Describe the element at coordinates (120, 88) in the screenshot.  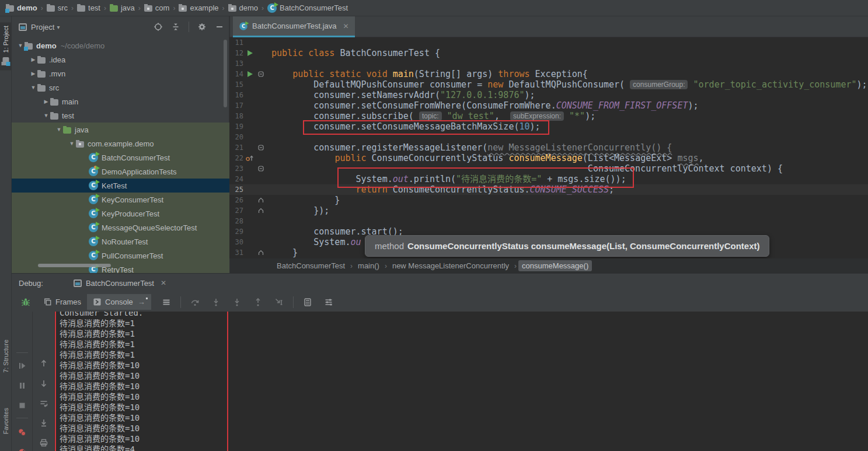
I see `tree-item-src: ▼src` at that location.